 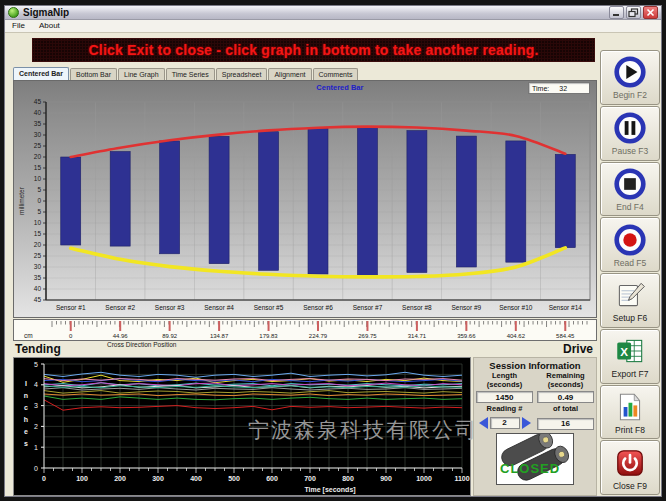 What do you see at coordinates (630, 463) in the screenshot?
I see `power-icon` at bounding box center [630, 463].